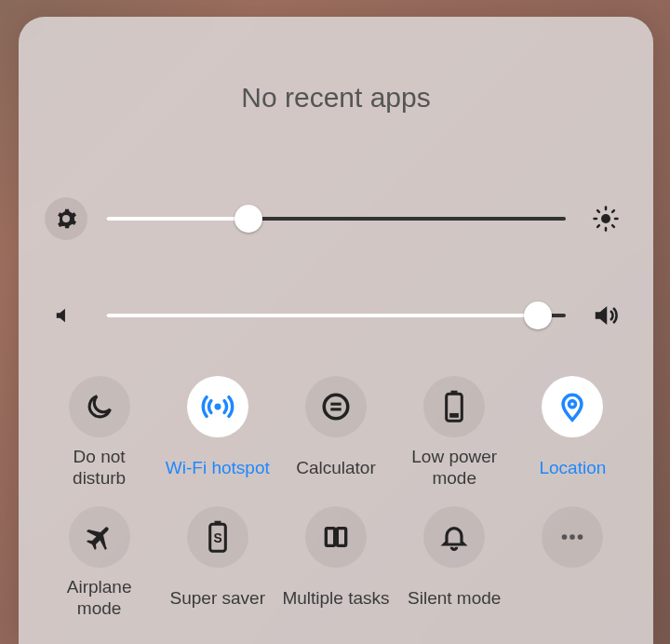 The height and width of the screenshot is (644, 670). What do you see at coordinates (66, 219) in the screenshot?
I see `gear-icon` at bounding box center [66, 219].